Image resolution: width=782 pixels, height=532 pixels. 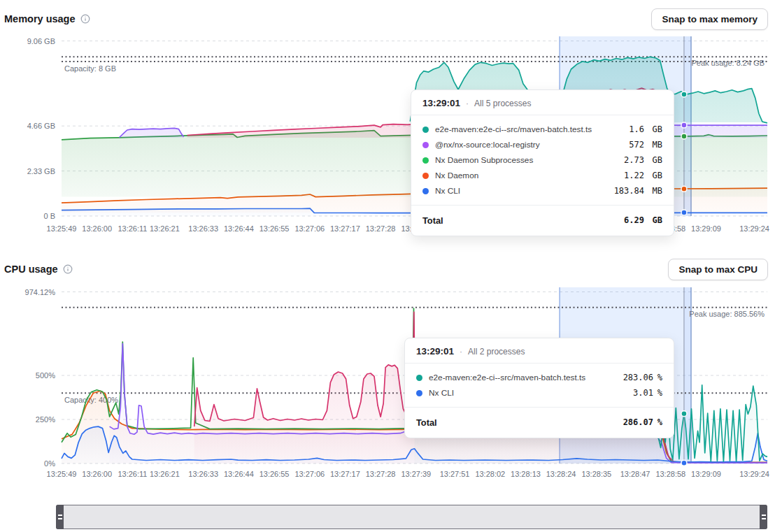 I want to click on x-axis-label: 13:28:02, so click(x=490, y=474).